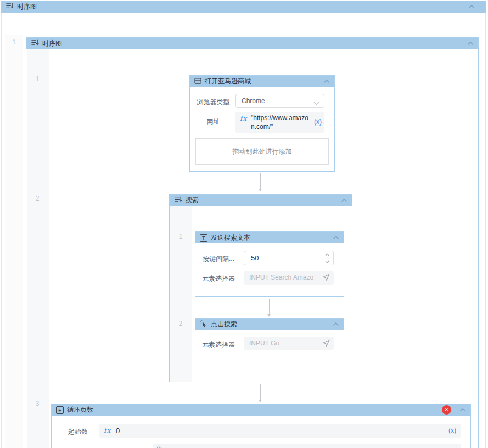 The width and height of the screenshot is (488, 448). What do you see at coordinates (327, 262) in the screenshot?
I see `stepper-down-button` at bounding box center [327, 262].